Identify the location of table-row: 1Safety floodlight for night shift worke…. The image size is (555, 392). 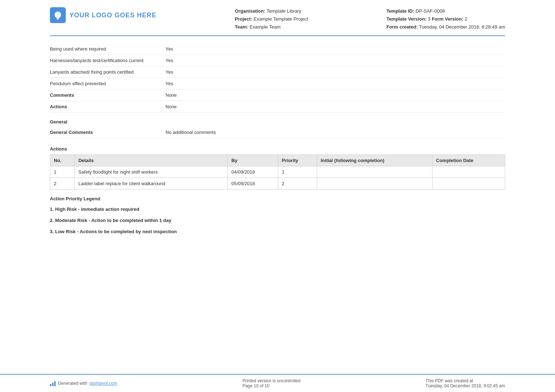
(278, 172).